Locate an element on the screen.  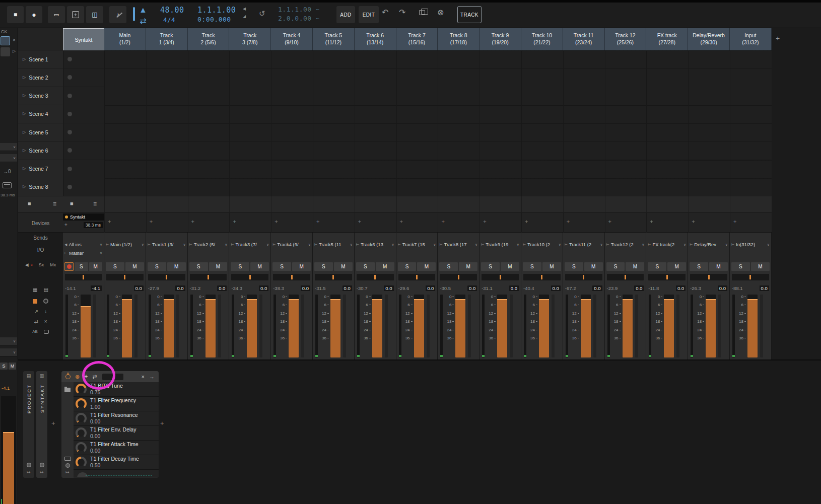
list-view-icon is located at coordinates (46, 290).